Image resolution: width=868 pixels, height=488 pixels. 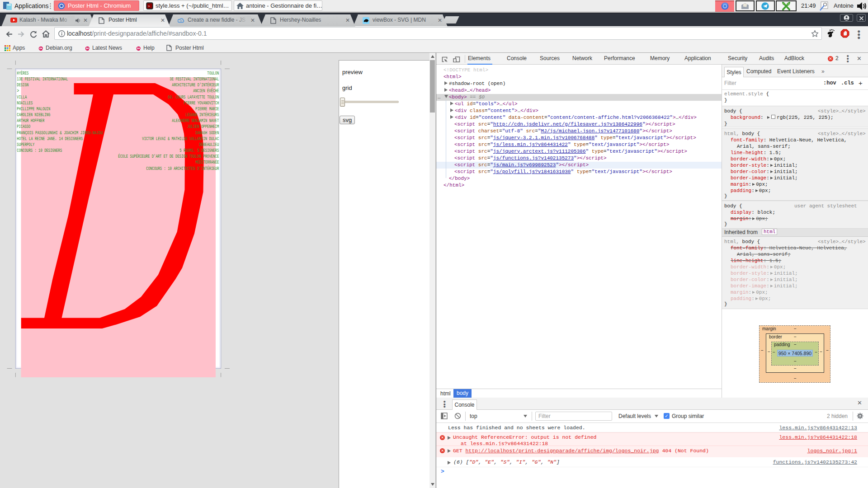 I want to click on svg-text: DEBEAULIEU, so click(x=209, y=145).